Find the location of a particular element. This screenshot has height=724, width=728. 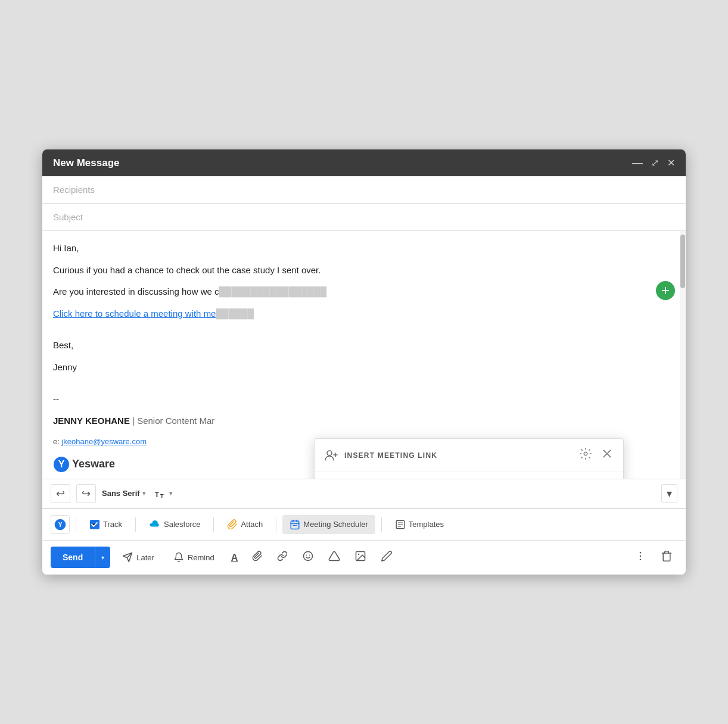

track-button: Track is located at coordinates (106, 525).